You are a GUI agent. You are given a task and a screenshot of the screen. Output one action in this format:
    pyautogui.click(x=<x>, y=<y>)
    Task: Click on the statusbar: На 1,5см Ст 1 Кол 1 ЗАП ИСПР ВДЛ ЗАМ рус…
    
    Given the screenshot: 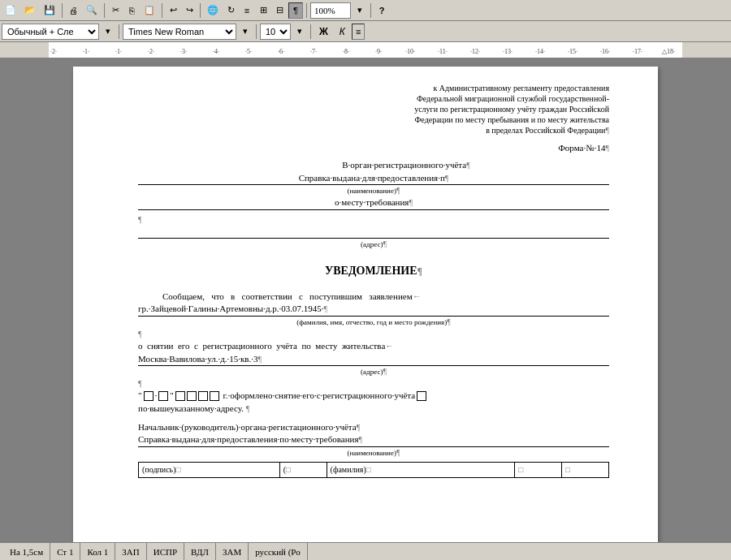 What is the action you would take?
    pyautogui.click(x=366, y=551)
    